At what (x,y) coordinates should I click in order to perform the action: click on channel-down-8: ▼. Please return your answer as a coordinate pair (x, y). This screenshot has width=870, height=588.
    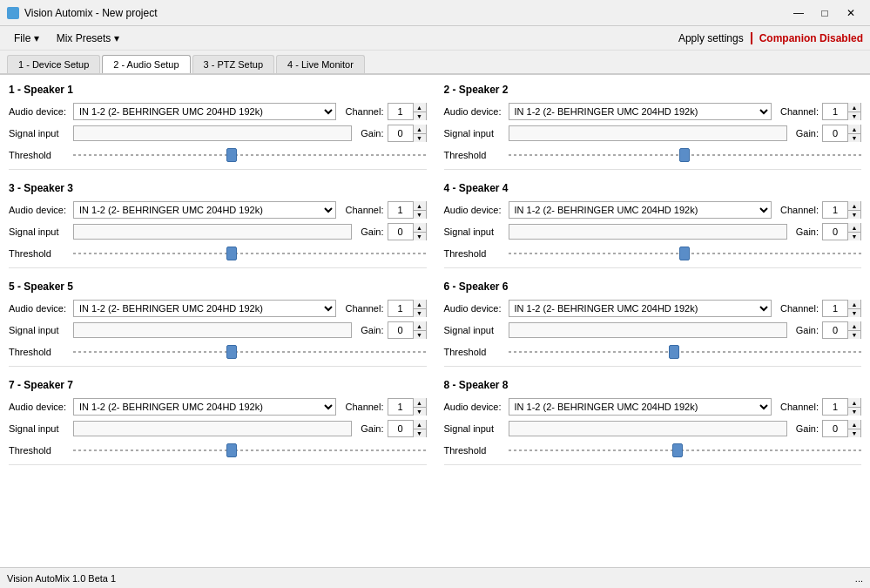
    Looking at the image, I should click on (854, 411).